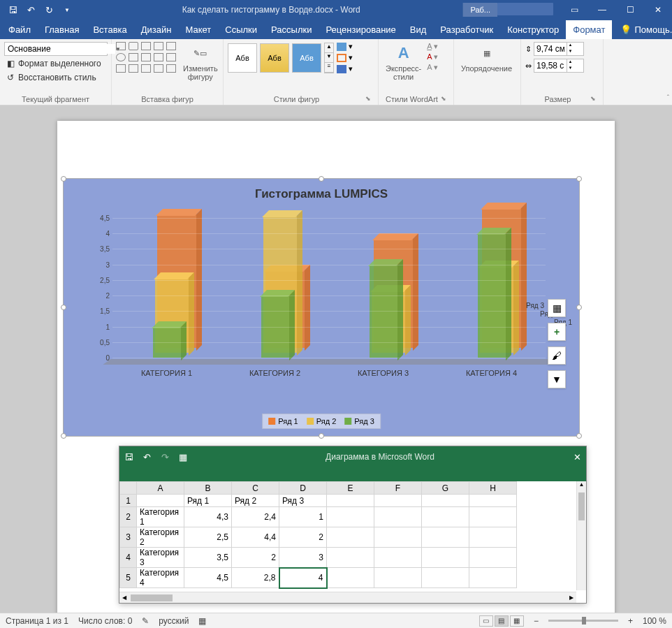 The image size is (672, 628). What do you see at coordinates (418, 29) in the screenshot?
I see `tab-вид: Вид` at bounding box center [418, 29].